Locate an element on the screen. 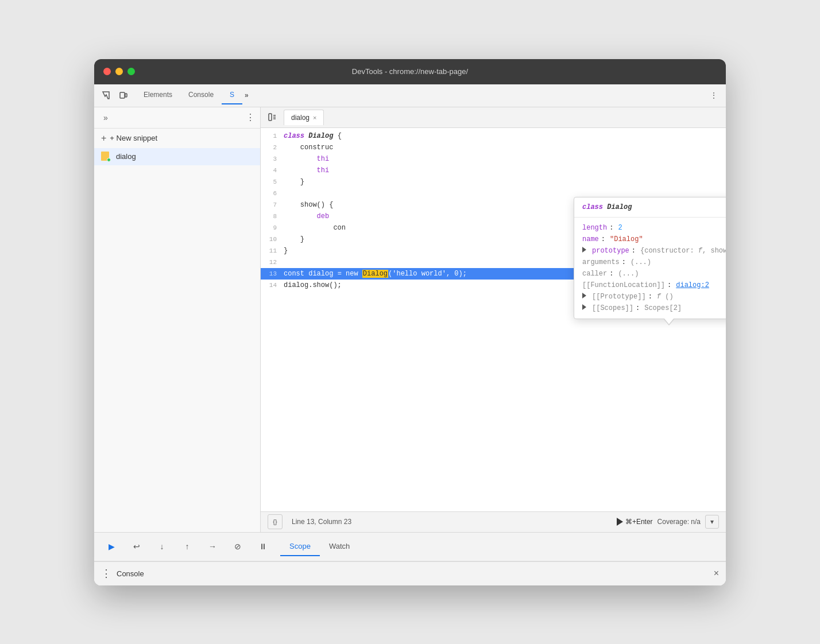 This screenshot has width=820, height=644. device-icon is located at coordinates (123, 95).